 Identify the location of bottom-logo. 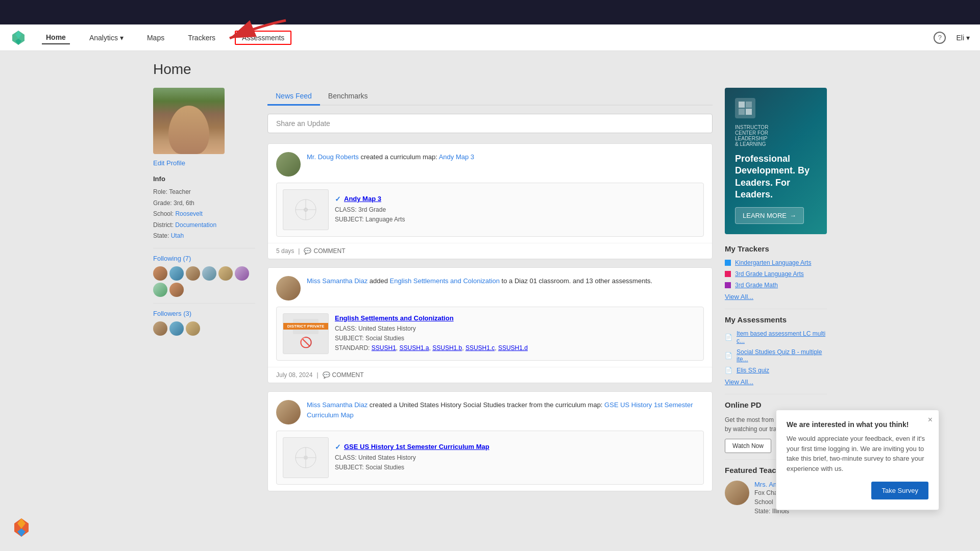
(21, 529).